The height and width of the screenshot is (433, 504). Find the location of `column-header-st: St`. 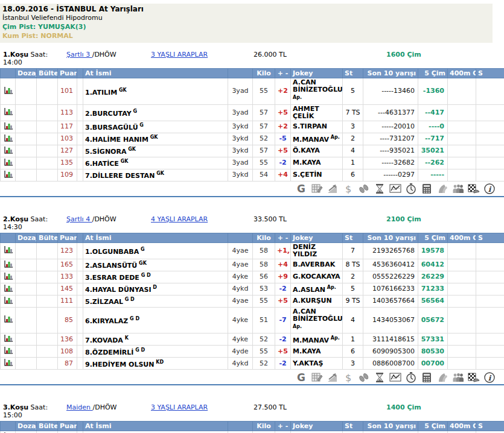

column-header-st: St is located at coordinates (353, 426).